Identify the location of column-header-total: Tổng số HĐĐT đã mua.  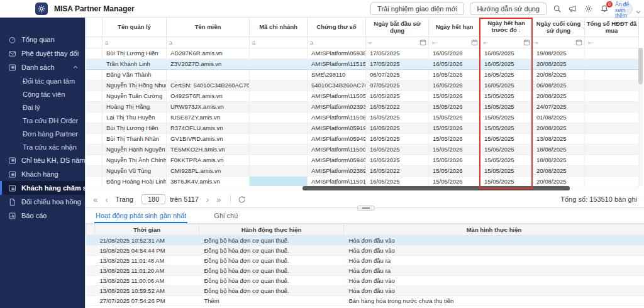
(612, 27).